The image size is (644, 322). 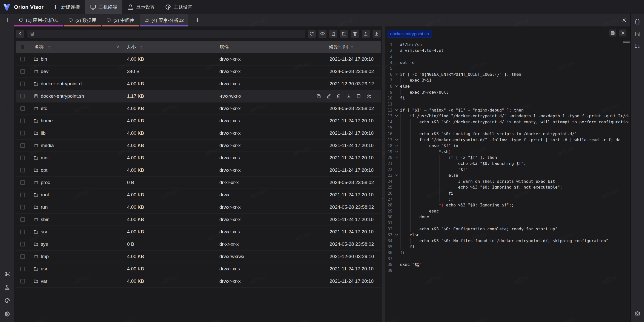 What do you see at coordinates (198, 207) in the screenshot?
I see `file-row-run: run4.00 KBdrwxr-xr-x2024-05-28 23:58:02` at bounding box center [198, 207].